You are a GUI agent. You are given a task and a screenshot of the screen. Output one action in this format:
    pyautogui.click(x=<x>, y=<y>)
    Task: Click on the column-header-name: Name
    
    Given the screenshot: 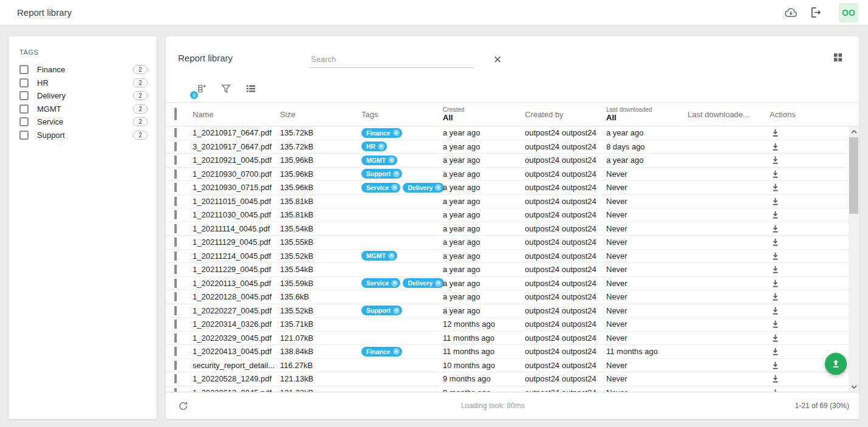 What is the action you would take?
    pyautogui.click(x=236, y=114)
    